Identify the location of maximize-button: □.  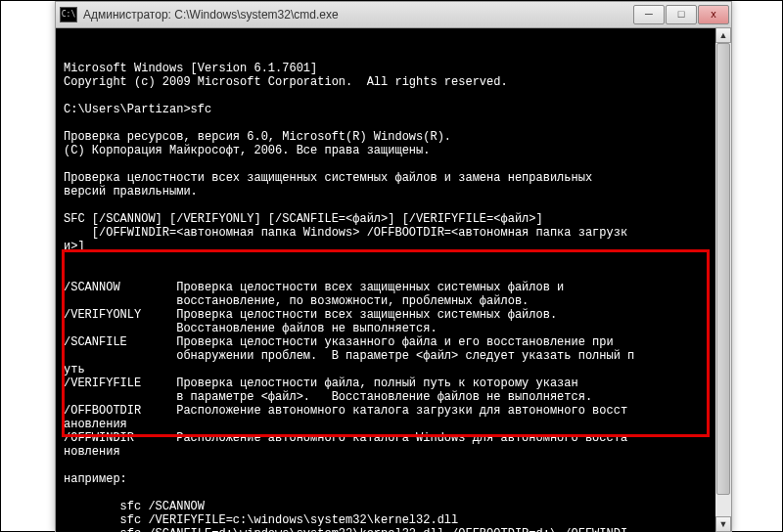
(681, 15).